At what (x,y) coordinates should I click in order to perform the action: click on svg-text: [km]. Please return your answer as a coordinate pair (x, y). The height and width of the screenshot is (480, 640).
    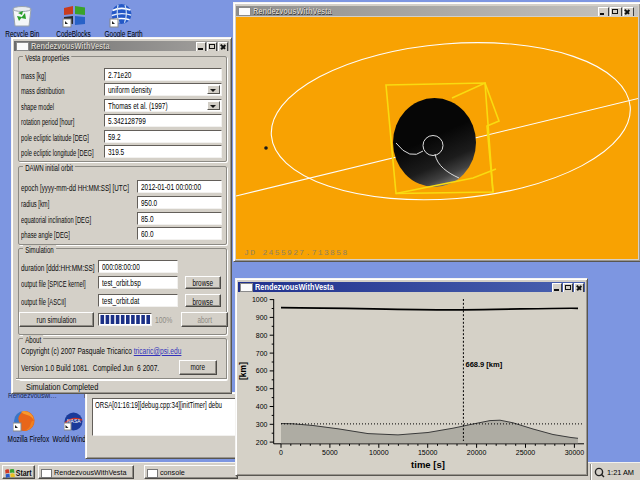
    Looking at the image, I should click on (243, 370).